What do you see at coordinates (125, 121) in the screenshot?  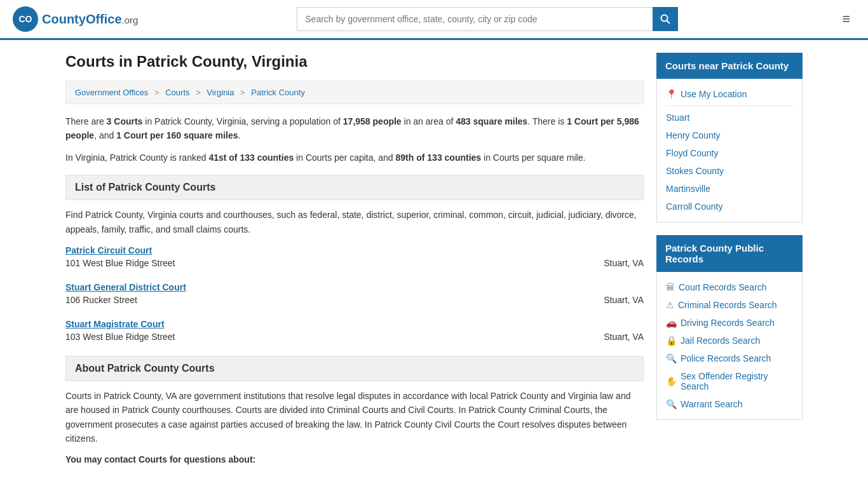 I see `court-count: 3 Courts` at bounding box center [125, 121].